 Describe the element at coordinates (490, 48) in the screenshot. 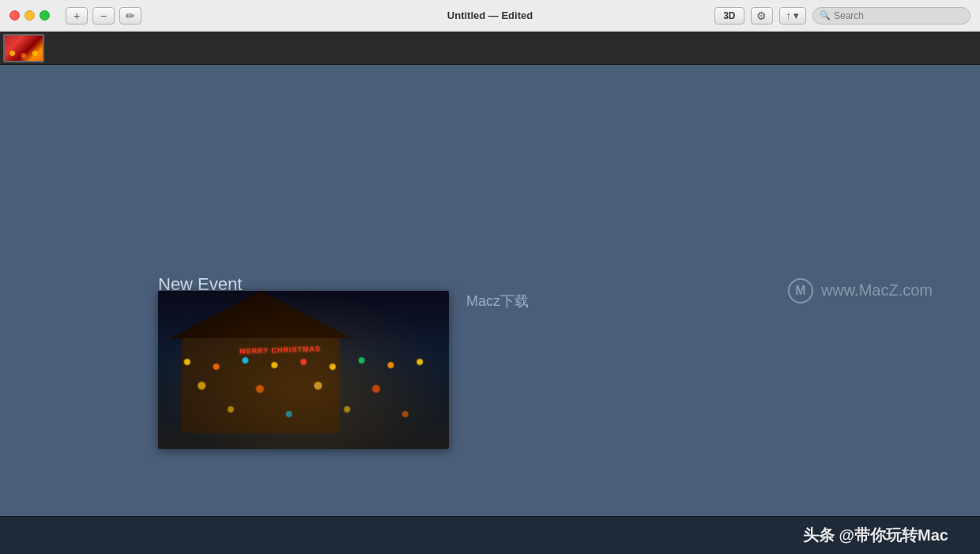

I see `thumbnail-strip` at that location.